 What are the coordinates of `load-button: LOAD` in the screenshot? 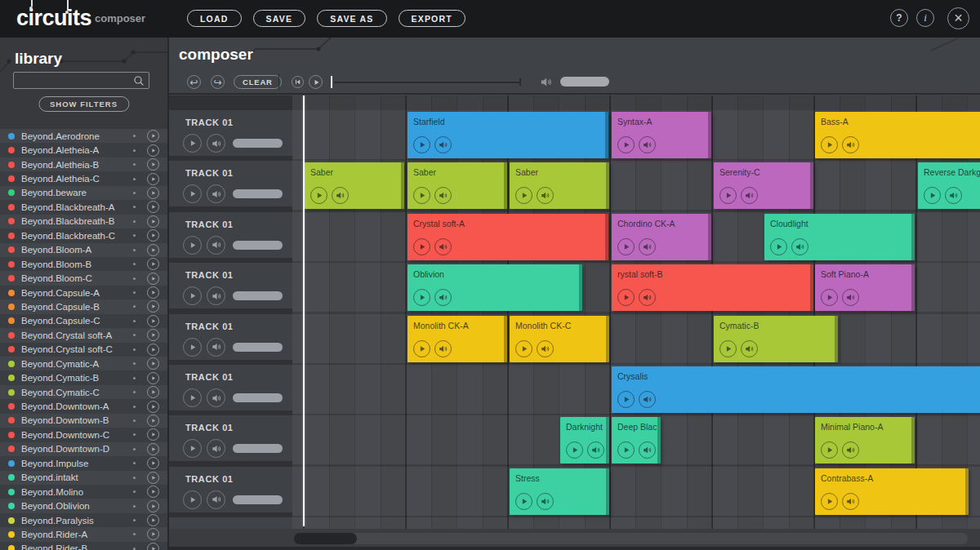 It's located at (214, 18).